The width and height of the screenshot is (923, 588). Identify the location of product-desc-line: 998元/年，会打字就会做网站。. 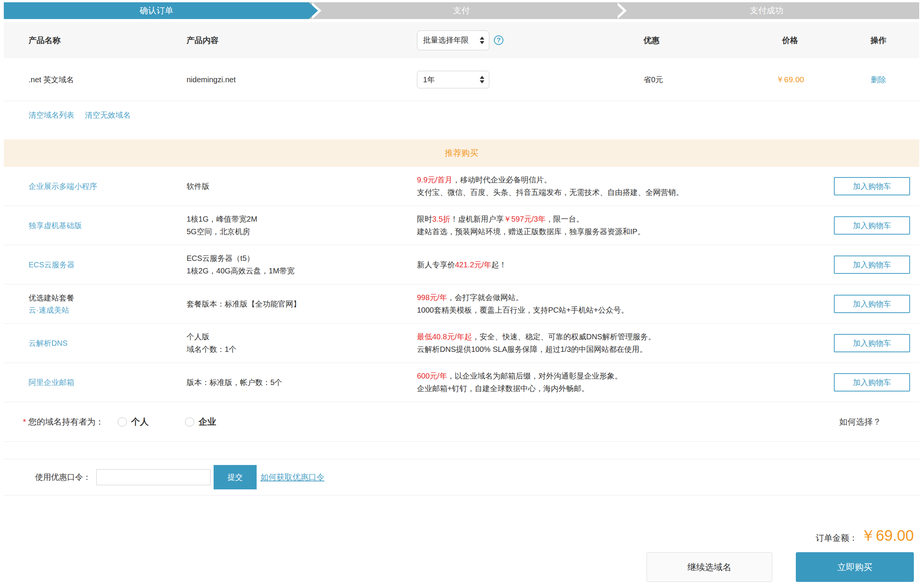
(626, 297).